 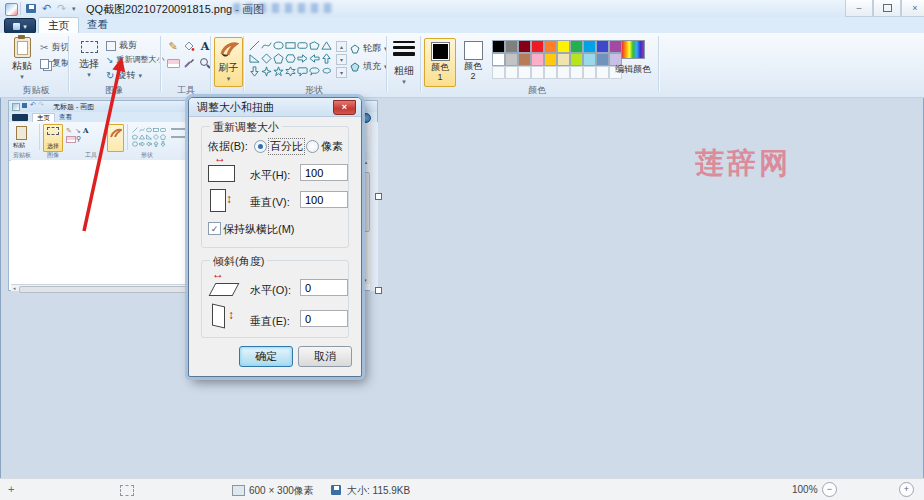 What do you see at coordinates (98, 25) in the screenshot?
I see `tab-view: 查看` at bounding box center [98, 25].